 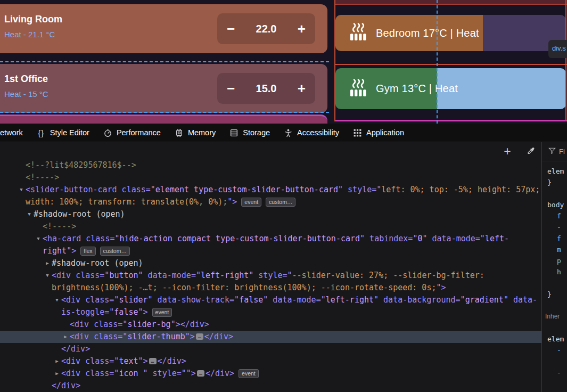 I want to click on climate-card-1st-office: 1st Office Heat - 15 °C − 15.0 +, so click(x=164, y=88).